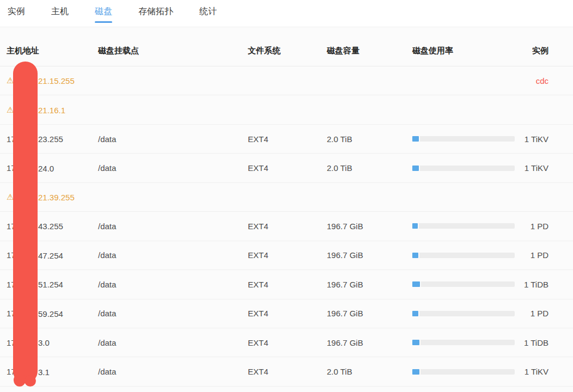 The image size is (573, 392). I want to click on table-row: 17 59.254 /data EXT4 196.7 GiB 1 PD, so click(286, 314).